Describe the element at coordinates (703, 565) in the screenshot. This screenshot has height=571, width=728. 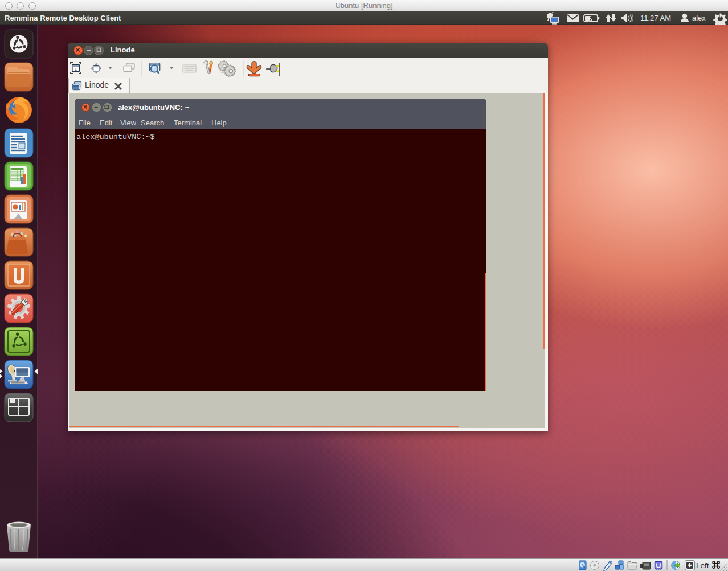
I see `svg-text: Left` at that location.